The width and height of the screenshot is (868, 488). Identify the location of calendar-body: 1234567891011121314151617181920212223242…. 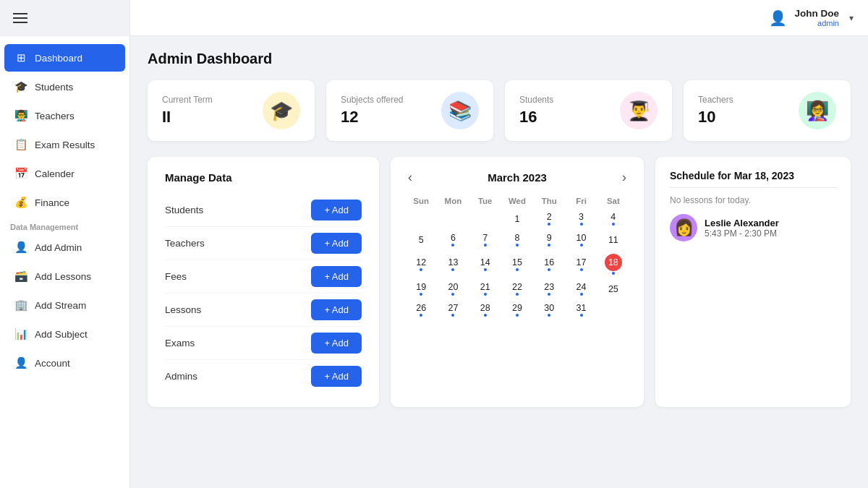
(517, 265).